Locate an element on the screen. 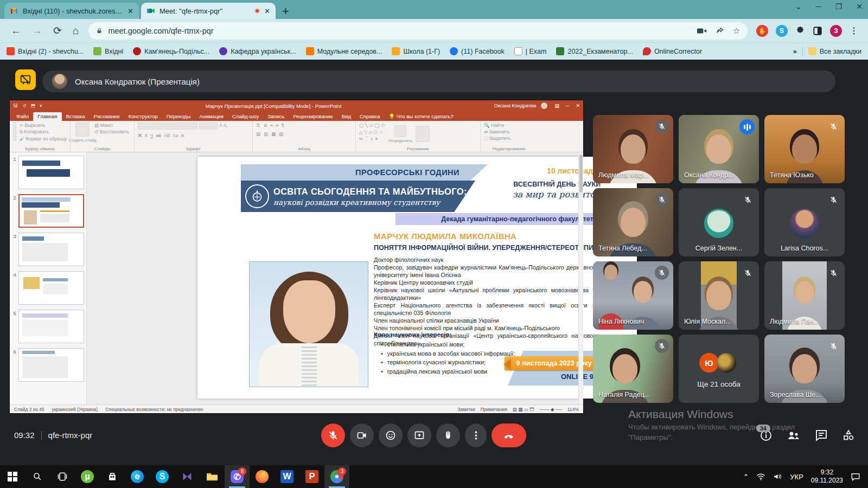 The height and width of the screenshot is (488, 868). participant-tile: Наталія Радец... is located at coordinates (633, 369).